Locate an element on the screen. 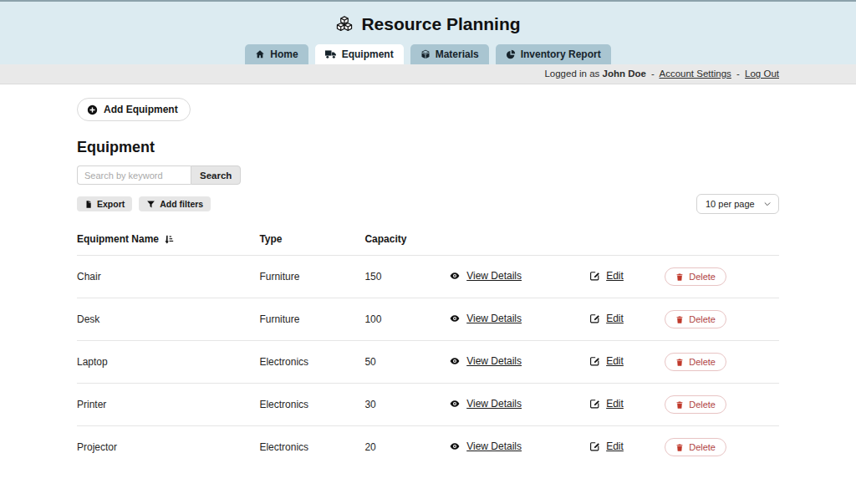 Image resolution: width=856 pixels, height=504 pixels. per-page-select-wrap: 10 per page is located at coordinates (737, 204).